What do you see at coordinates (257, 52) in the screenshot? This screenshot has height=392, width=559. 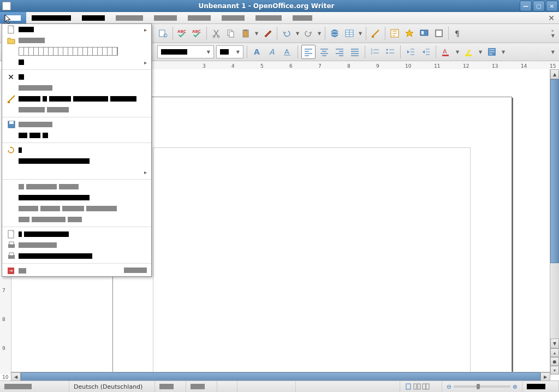 I see `bold-button: A` at bounding box center [257, 52].